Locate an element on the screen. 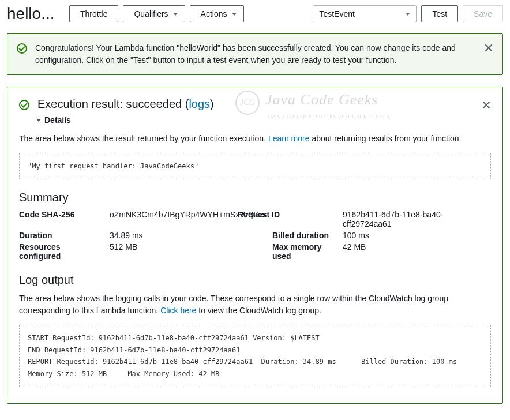 The image size is (510, 420). resources-label: Resources configured is located at coordinates (61, 252).